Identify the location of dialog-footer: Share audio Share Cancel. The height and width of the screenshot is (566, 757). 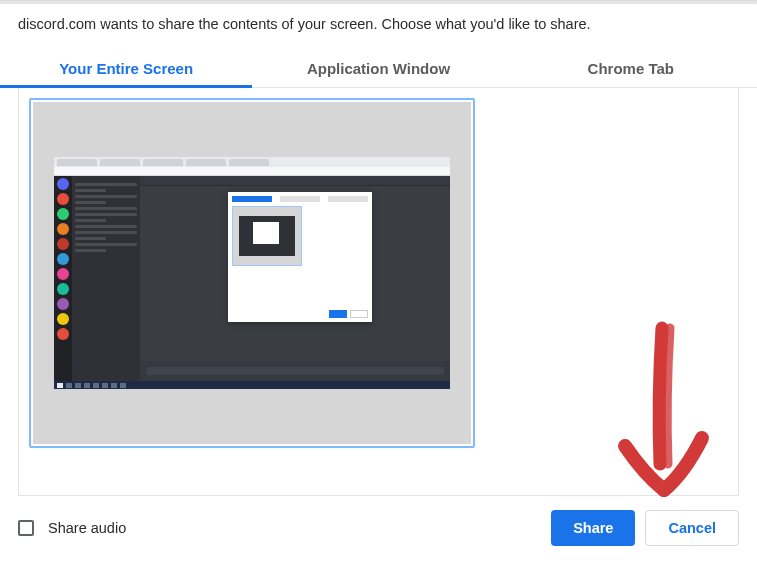
(378, 531).